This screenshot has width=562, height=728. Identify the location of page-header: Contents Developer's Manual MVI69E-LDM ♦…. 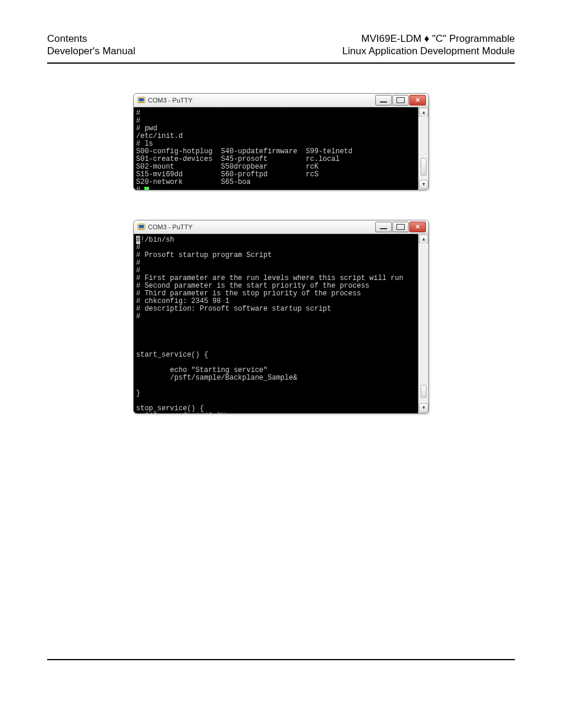
(281, 47).